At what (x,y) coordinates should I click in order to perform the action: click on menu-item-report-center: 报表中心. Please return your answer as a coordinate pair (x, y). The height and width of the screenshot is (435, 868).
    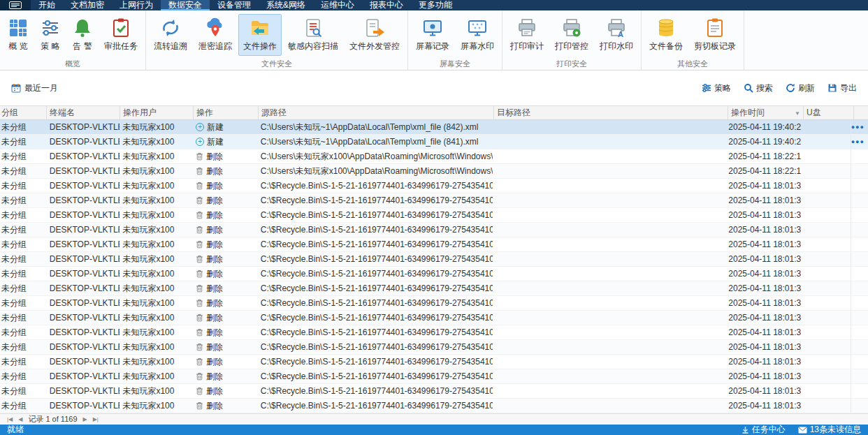
    Looking at the image, I should click on (386, 6).